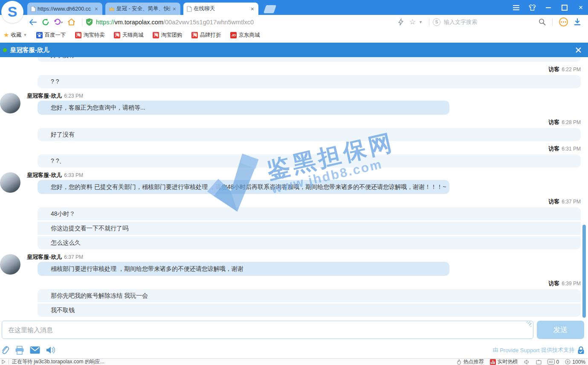 The height and width of the screenshot is (365, 588). What do you see at coordinates (51, 350) in the screenshot?
I see `sound-speaker-icon` at bounding box center [51, 350].